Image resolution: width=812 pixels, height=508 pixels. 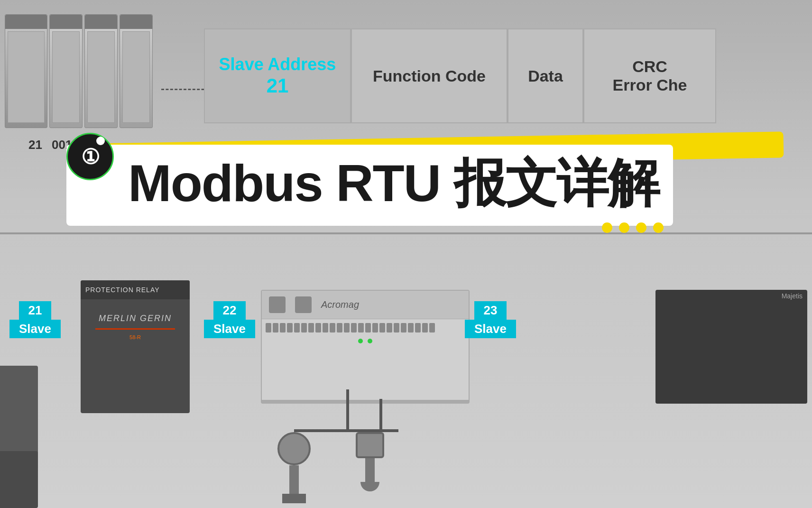 I want to click on dashed-connector-line, so click(x=185, y=89).